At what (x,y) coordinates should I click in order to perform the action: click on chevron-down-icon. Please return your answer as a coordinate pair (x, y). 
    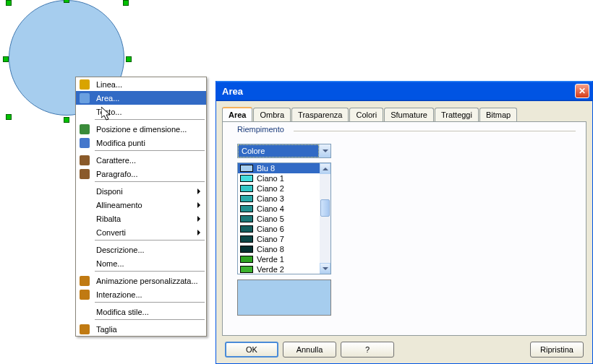
    Looking at the image, I should click on (325, 151).